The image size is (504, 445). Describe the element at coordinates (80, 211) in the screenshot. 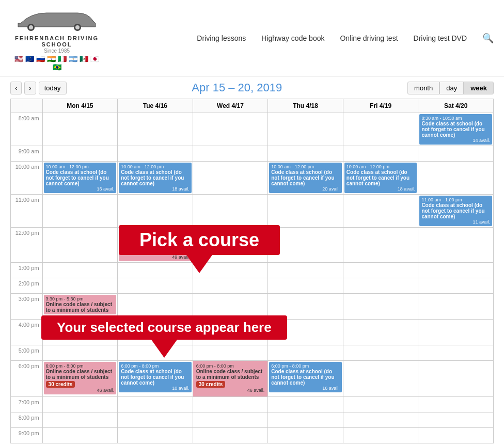

I see `mon-11am` at that location.